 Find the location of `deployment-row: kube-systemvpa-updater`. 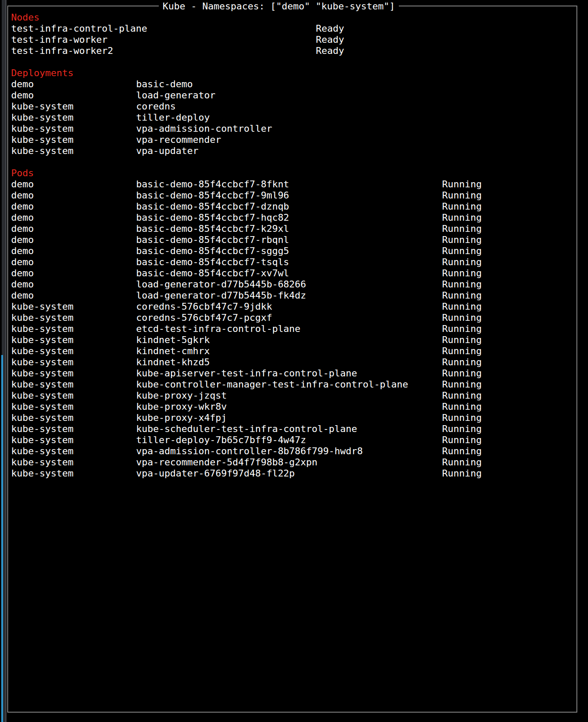

deployment-row: kube-systemvpa-updater is located at coordinates (292, 151).